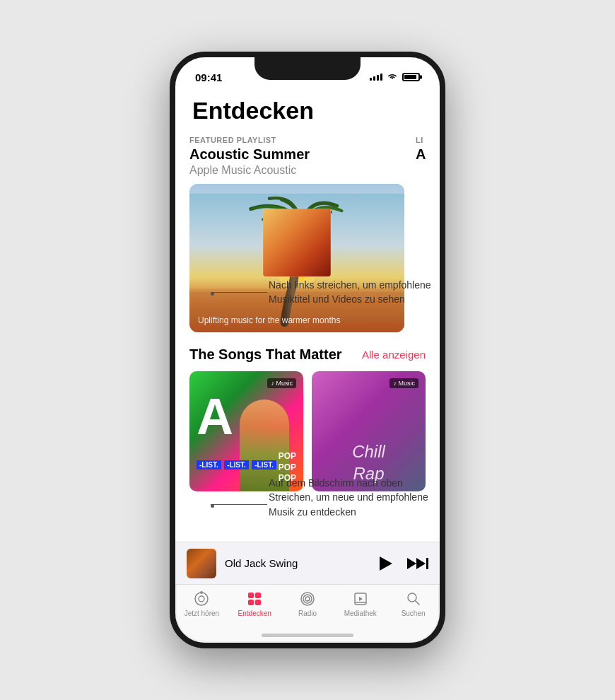 The height and width of the screenshot is (700, 615). I want to click on callout-text-2: Auf dem Bildschirm nach oben Streichen, …, so click(350, 498).